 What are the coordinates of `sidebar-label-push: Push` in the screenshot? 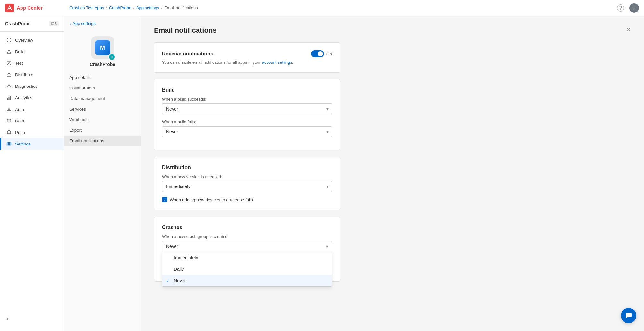 It's located at (20, 133).